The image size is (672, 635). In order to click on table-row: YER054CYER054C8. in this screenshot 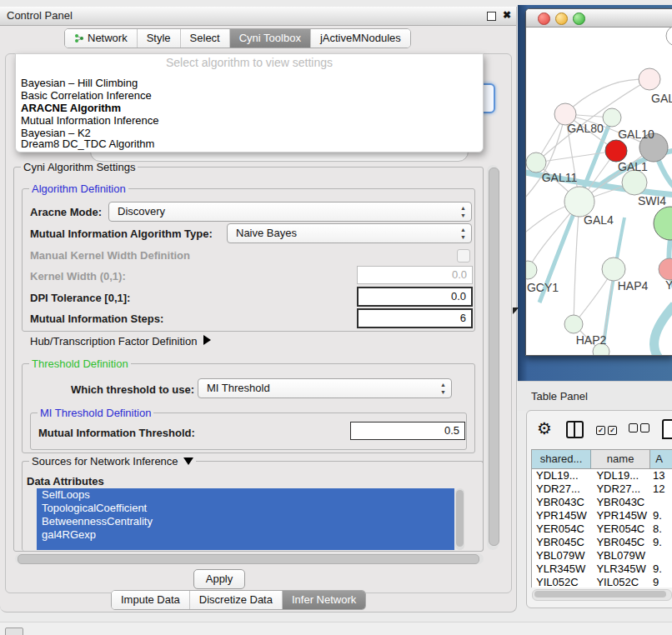, I will do `click(602, 529)`.